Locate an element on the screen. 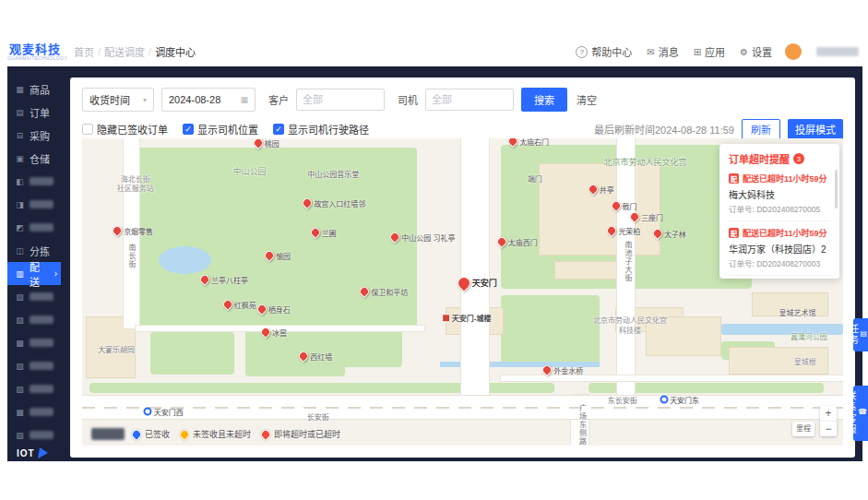 Image resolution: width=868 pixels, height=500 pixels. order-status-text: 配送已超时11小时59分 is located at coordinates (785, 232).